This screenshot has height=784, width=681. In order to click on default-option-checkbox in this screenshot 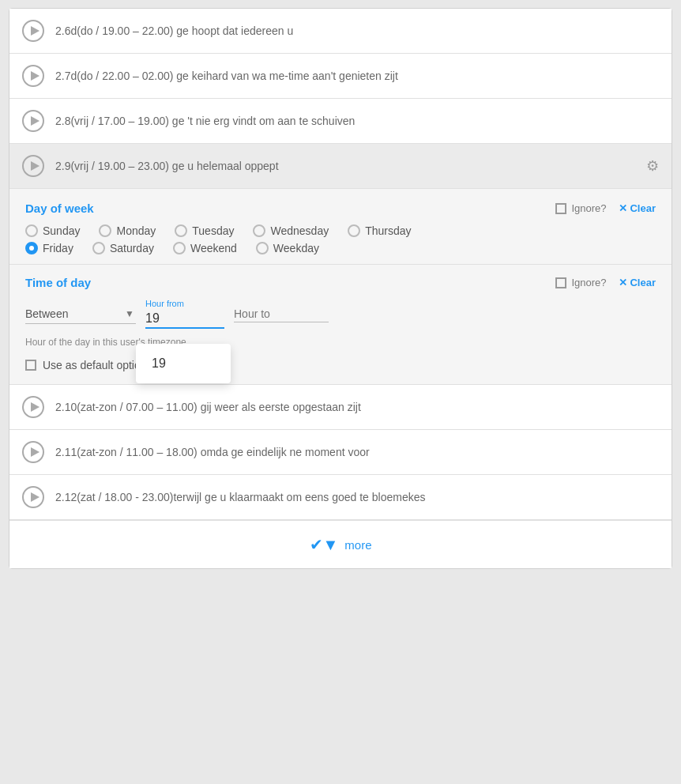, I will do `click(31, 365)`.